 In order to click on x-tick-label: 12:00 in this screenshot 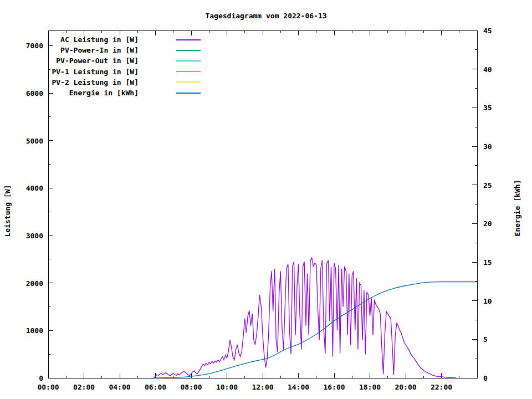, I will do `click(263, 387)`.